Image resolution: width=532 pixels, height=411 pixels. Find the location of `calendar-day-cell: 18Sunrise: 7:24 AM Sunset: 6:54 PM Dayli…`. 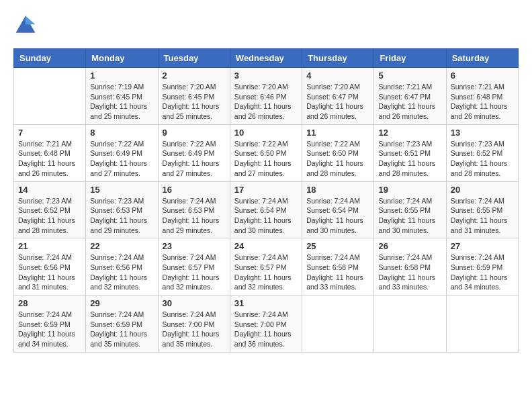

calendar-day-cell: 18Sunrise: 7:24 AM Sunset: 6:54 PM Dayli… is located at coordinates (339, 210).